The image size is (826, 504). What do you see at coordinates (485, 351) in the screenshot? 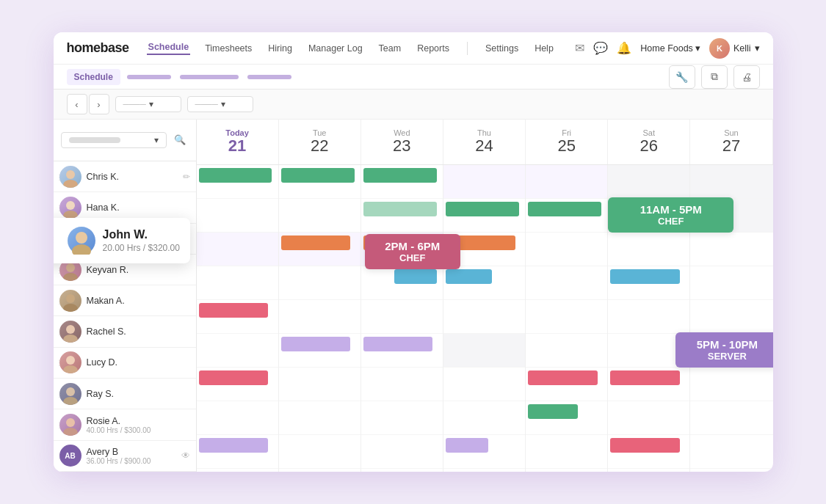
I see `cell-rachel-thu` at bounding box center [485, 351].